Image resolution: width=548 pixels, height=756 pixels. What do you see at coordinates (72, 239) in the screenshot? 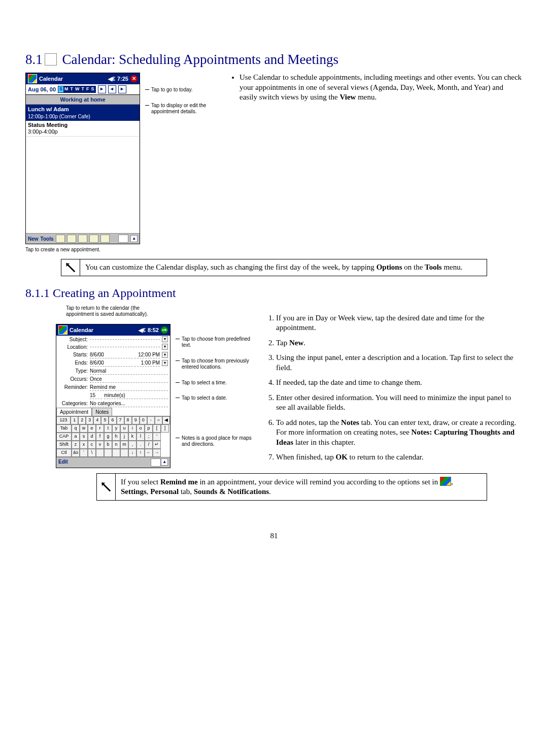
I see `view-day-icon` at bounding box center [72, 239].